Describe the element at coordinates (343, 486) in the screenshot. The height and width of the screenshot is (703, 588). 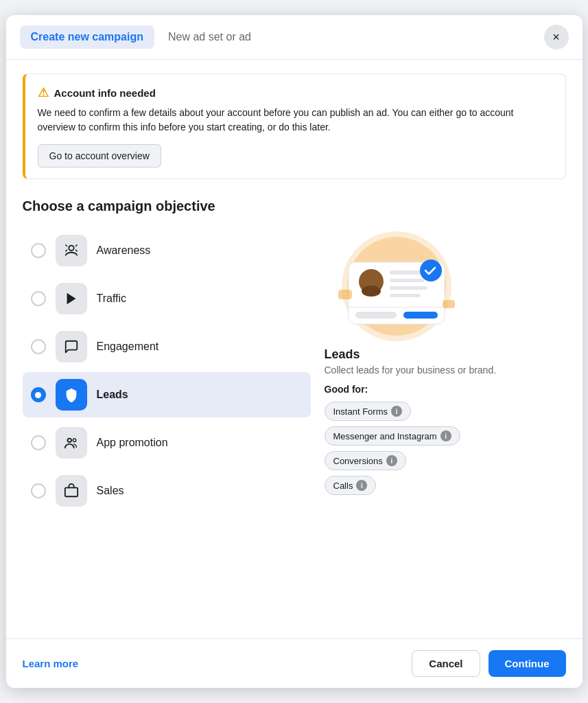
I see `tag-calls-label: Calls` at that location.